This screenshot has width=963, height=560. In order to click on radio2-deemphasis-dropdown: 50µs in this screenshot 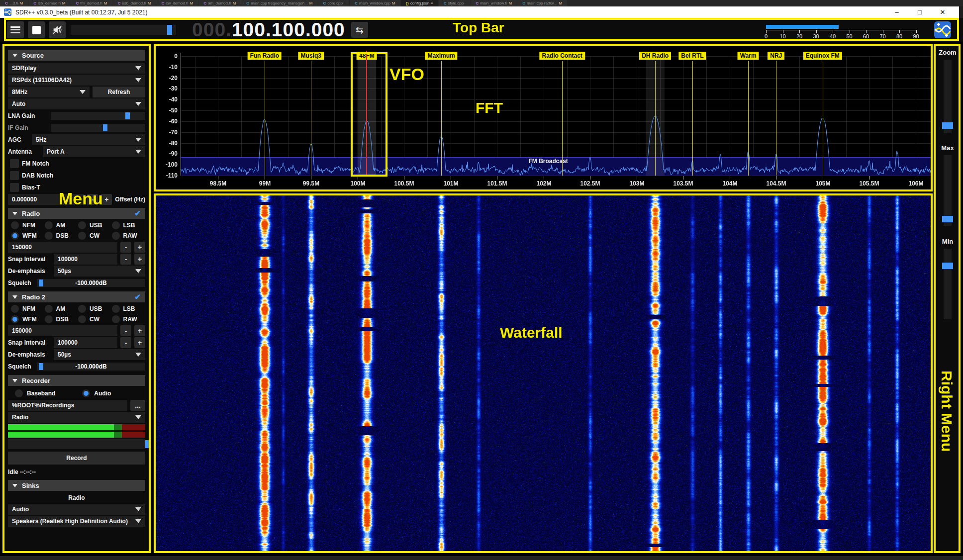, I will do `click(99, 355)`.